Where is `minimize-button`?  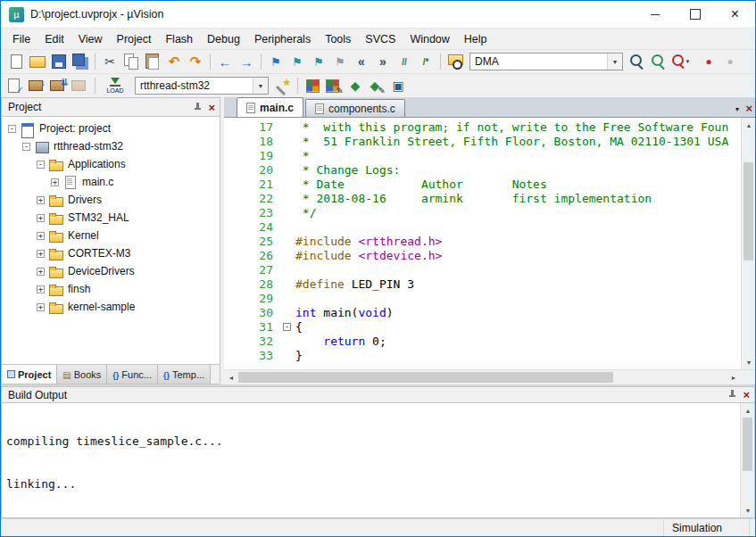
minimize-button is located at coordinates (655, 14).